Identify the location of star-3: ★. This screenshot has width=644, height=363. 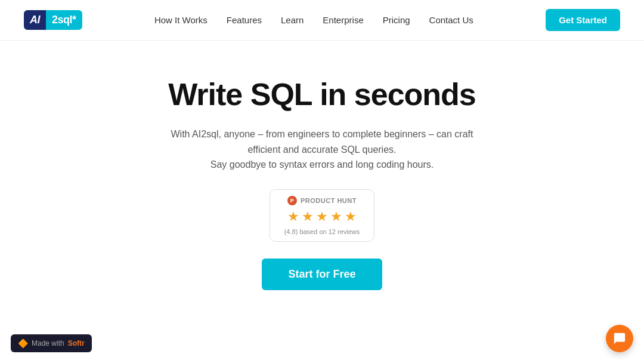
(322, 217).